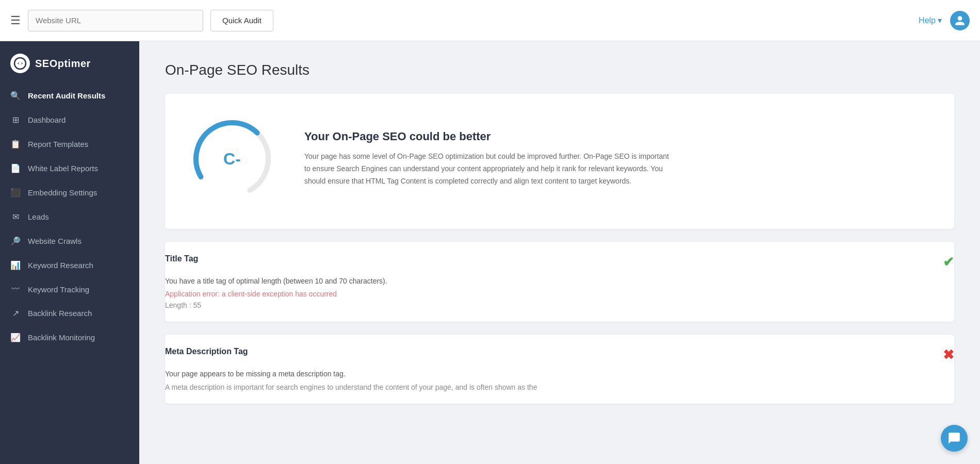 The height and width of the screenshot is (464, 980). I want to click on quick-audit-button: Quick Audit, so click(242, 21).